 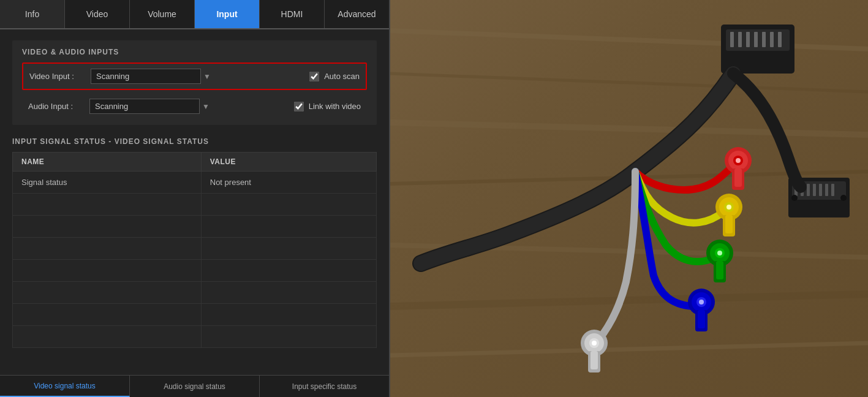 What do you see at coordinates (289, 162) in the screenshot?
I see `col-value-header: VALUE` at bounding box center [289, 162].